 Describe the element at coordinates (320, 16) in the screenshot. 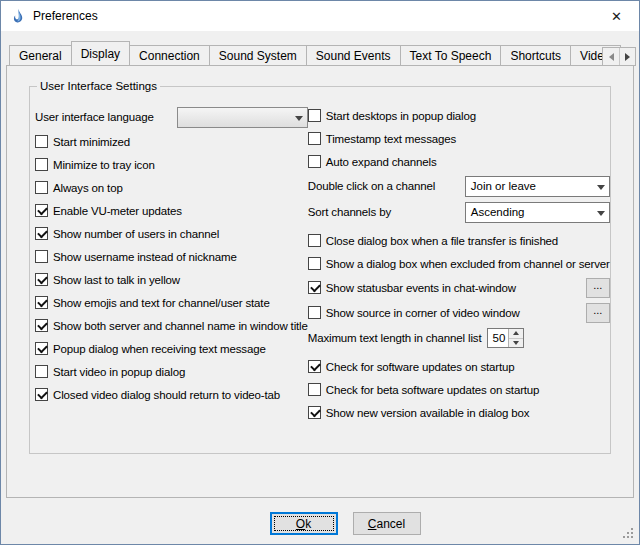

I see `title-bar: Preferences ✕` at that location.